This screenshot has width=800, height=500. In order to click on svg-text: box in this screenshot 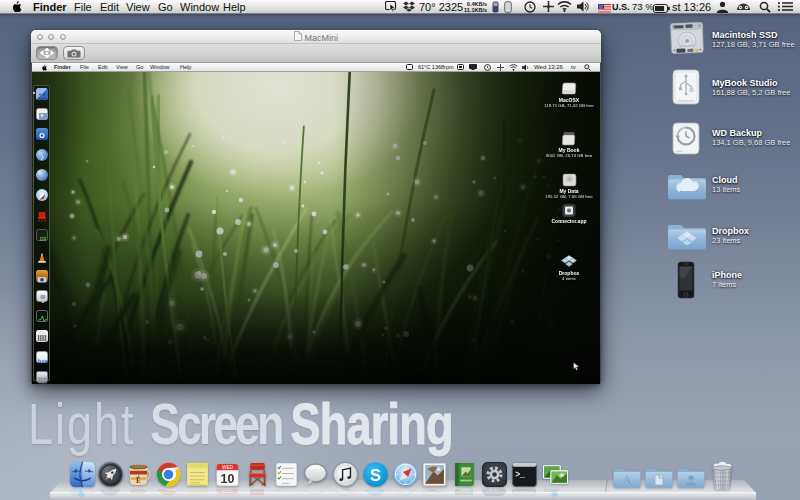, I will do `click(44, 361)`.